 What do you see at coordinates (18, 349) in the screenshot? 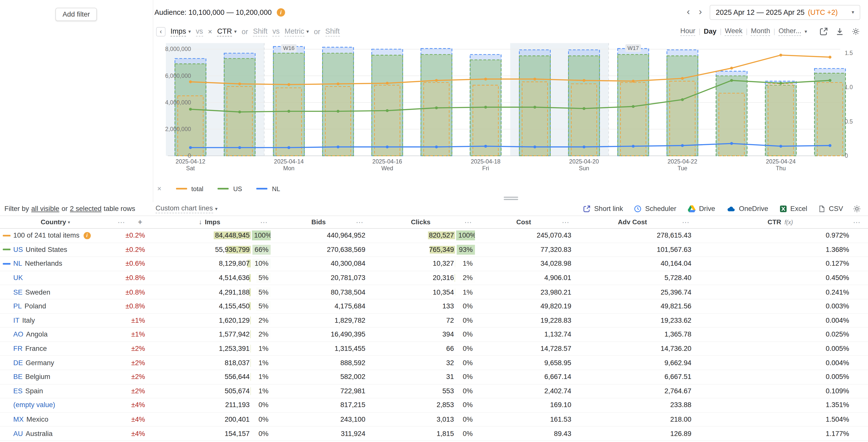
I see `country-code: FR` at bounding box center [18, 349].